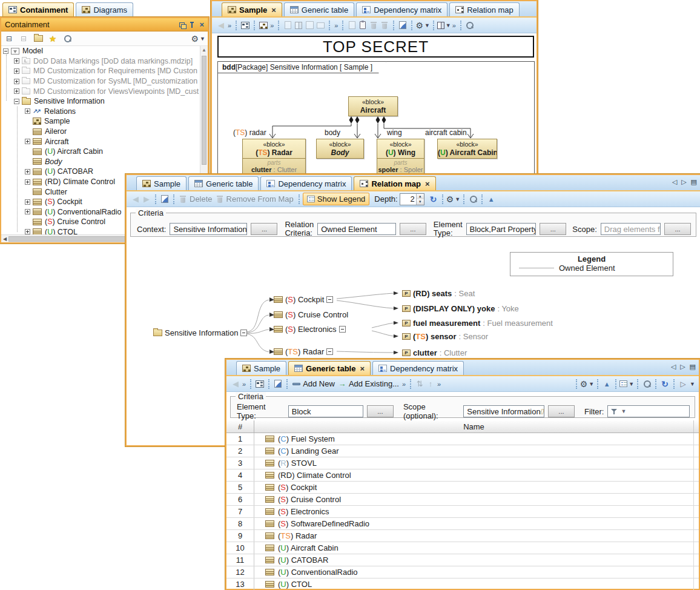  Describe the element at coordinates (104, 10) in the screenshot. I see `tab-diagrams: Diagrams` at that location.